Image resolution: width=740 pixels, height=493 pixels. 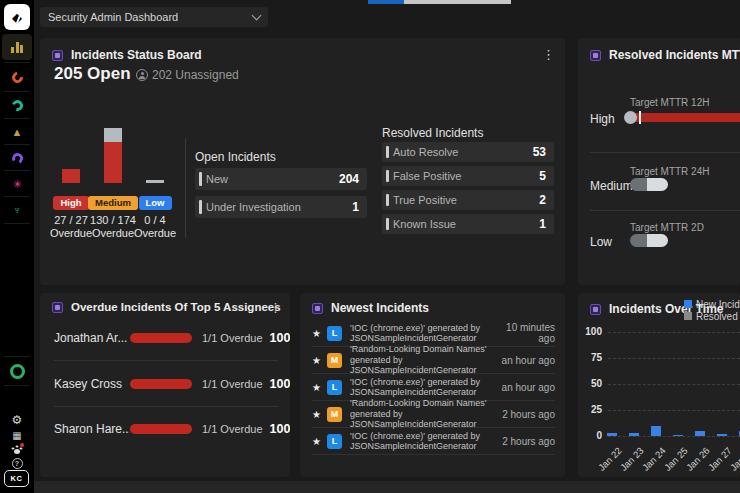 What do you see at coordinates (468, 224) in the screenshot?
I see `table-row-known-issue: Known Issue 1` at bounding box center [468, 224].